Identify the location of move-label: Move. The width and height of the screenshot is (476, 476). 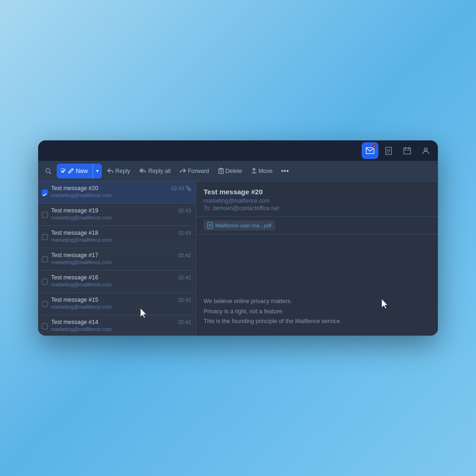
(266, 171).